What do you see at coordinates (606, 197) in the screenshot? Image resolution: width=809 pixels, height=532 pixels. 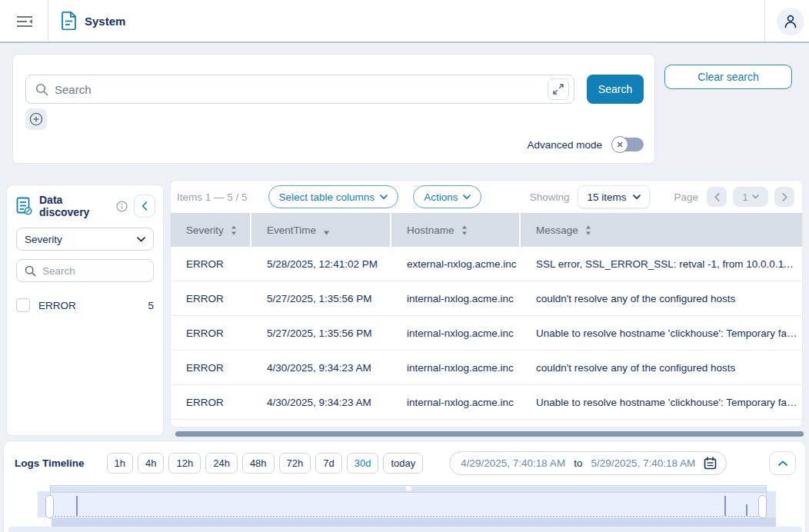 I see `page-size-value: 15 items` at bounding box center [606, 197].